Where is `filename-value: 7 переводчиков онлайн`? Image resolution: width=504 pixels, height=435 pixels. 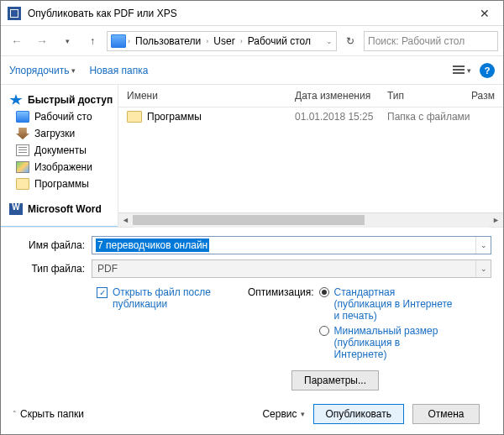 filename-value: 7 переводчиков онлайн is located at coordinates (153, 245).